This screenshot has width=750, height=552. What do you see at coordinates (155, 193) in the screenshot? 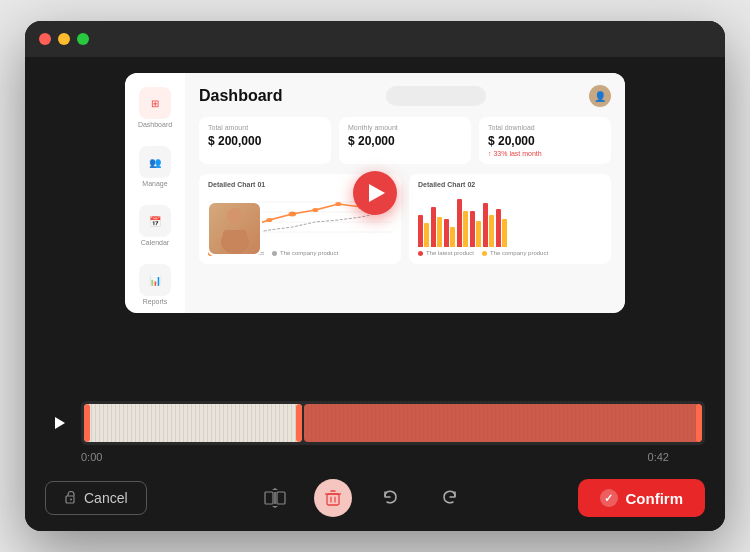
I see `sidebar-mini: ⊞ Dashboard 👥 Manage 📅 Calendar 📊 Report…` at bounding box center [155, 193].